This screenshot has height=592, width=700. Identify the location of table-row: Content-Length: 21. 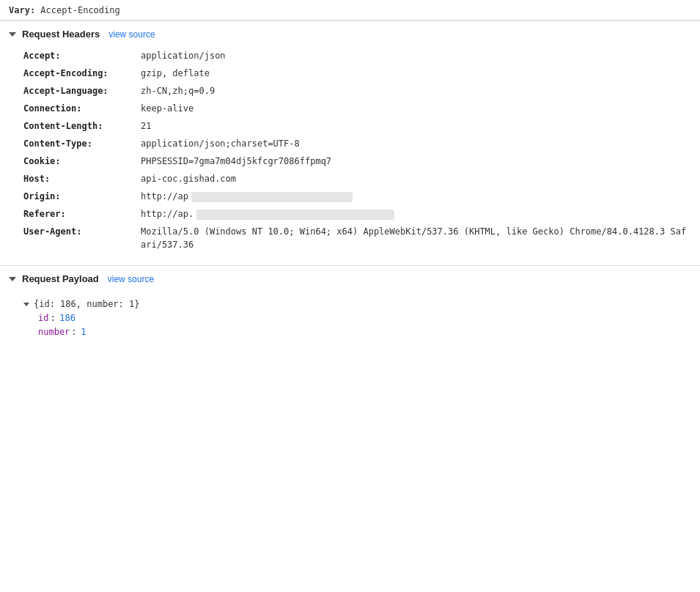
(358, 126).